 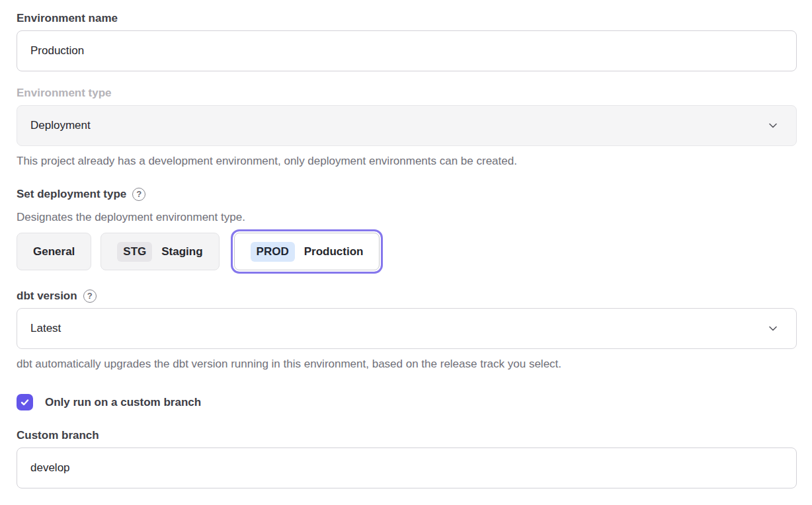 I want to click on checkmark-icon, so click(x=25, y=402).